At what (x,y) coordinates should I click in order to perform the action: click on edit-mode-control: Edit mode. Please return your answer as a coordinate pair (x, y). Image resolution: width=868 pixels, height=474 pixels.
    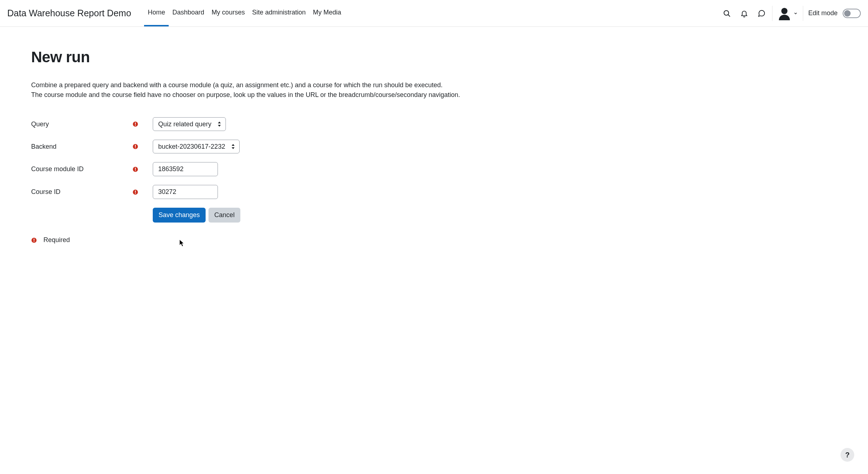
    Looking at the image, I should click on (832, 13).